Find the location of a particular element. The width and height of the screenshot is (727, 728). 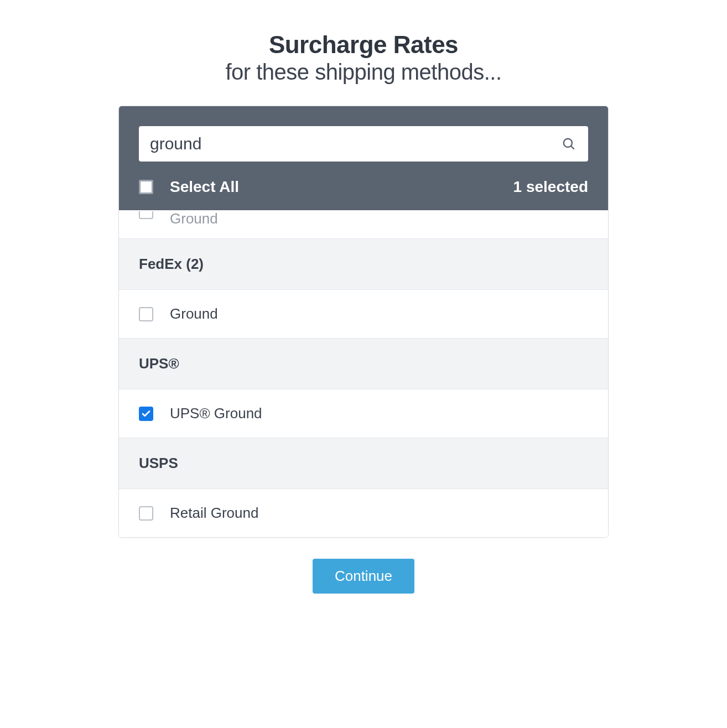

search-input is located at coordinates (364, 144).